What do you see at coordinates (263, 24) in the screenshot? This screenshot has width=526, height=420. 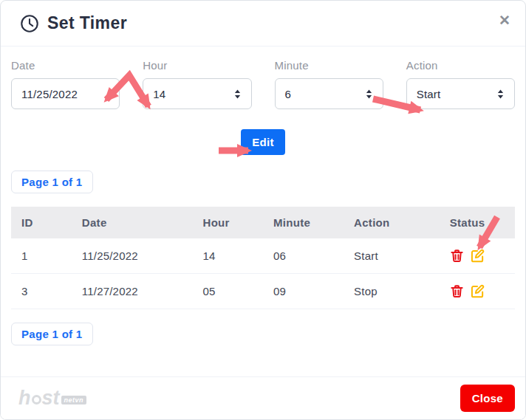 I see `modal-header: Set Timer ✕` at bounding box center [263, 24].